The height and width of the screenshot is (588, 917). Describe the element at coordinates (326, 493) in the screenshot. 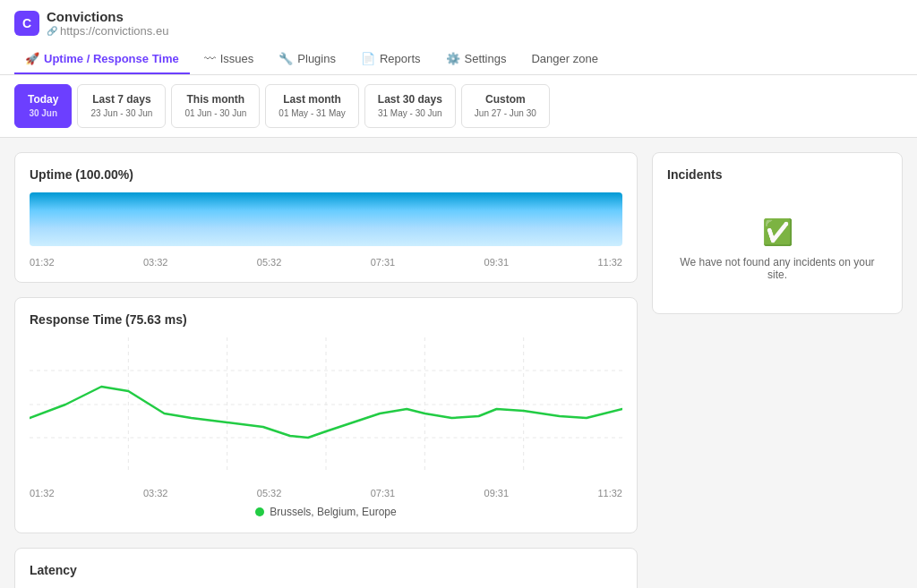

I see `response-time-labels: 01:32 03:32 05:32 07:31 09:31 11:32` at that location.